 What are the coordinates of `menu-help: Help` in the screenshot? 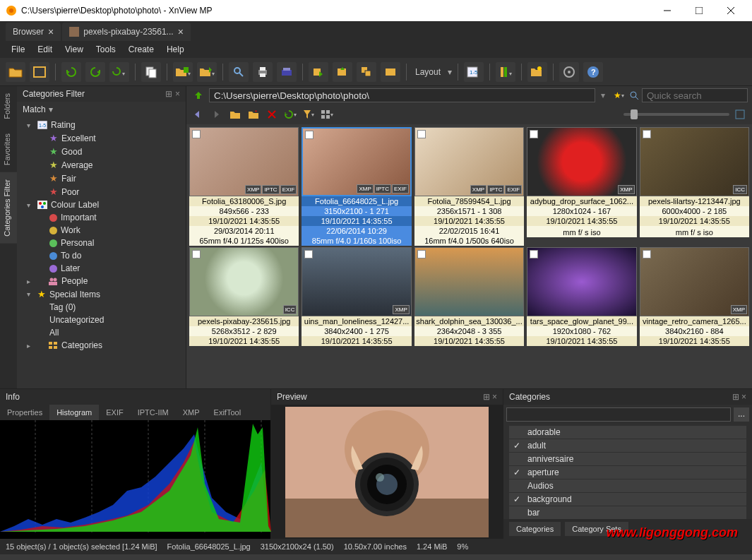 It's located at (175, 49).